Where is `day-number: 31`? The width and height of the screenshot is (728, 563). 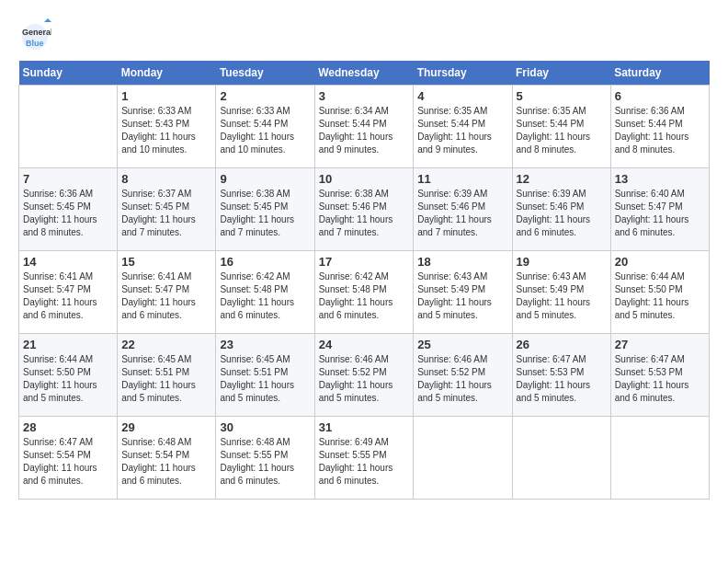 day-number: 31 is located at coordinates (364, 427).